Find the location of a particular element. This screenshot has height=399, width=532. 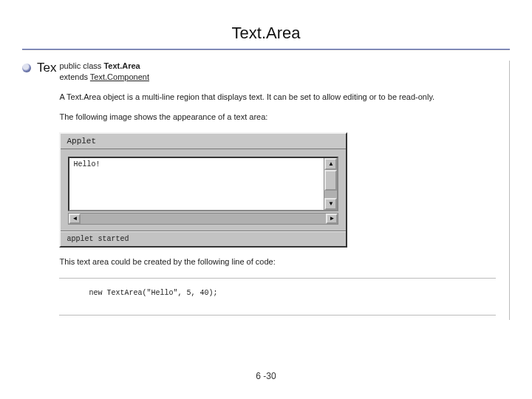

textarea-widget: Hello! ▲ ▼ is located at coordinates (203, 184).